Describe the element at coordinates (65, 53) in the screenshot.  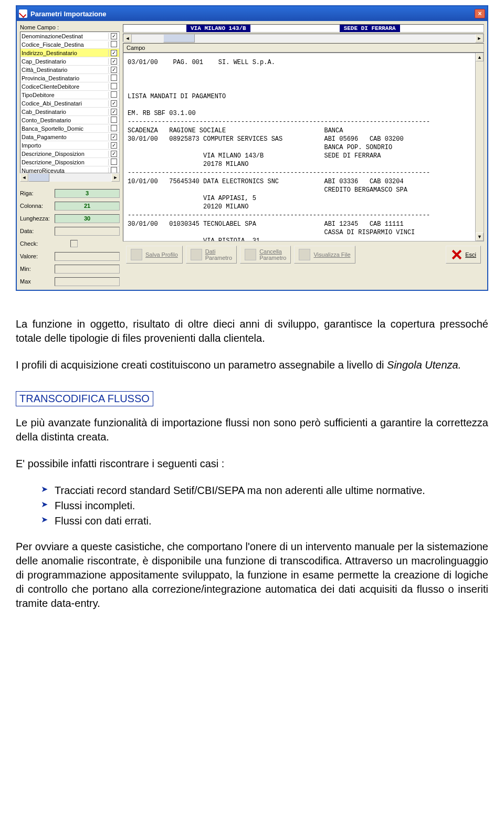
I see `field-name: Indirizzo_Destinatario` at that location.